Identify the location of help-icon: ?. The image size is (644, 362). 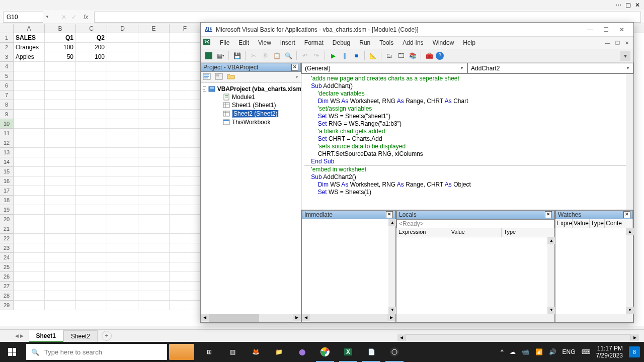
(440, 56).